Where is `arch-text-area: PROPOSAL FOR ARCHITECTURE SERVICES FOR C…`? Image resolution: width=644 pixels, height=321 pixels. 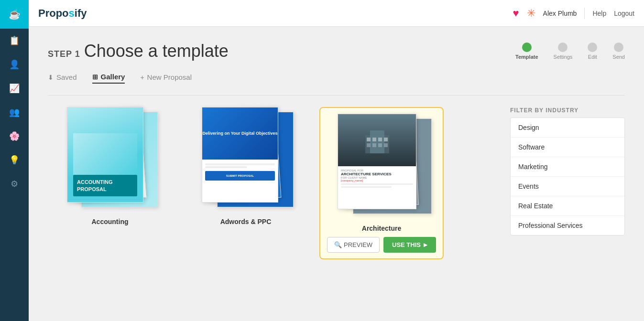
arch-text-area: PROPOSAL FOR ARCHITECTURE SERVICES FOR C… is located at coordinates (377, 179).